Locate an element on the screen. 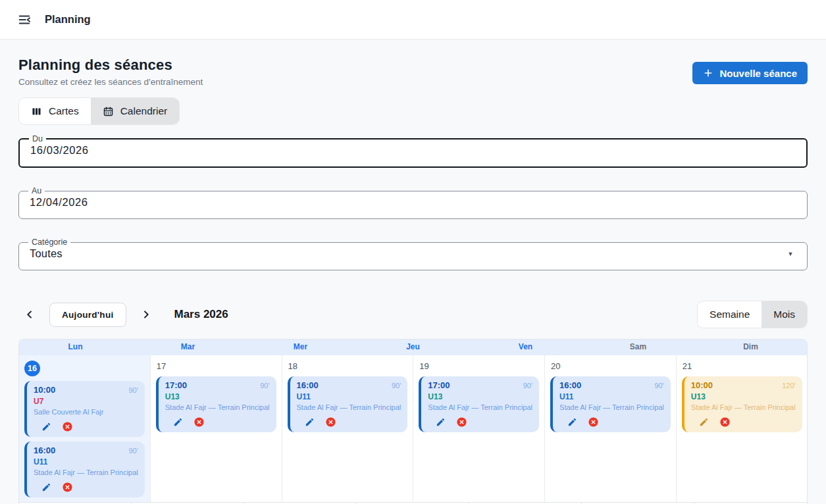  day-cell: 16 10:00 90' U7 Salle Couverte Al Fajr 1… is located at coordinates (85, 429).